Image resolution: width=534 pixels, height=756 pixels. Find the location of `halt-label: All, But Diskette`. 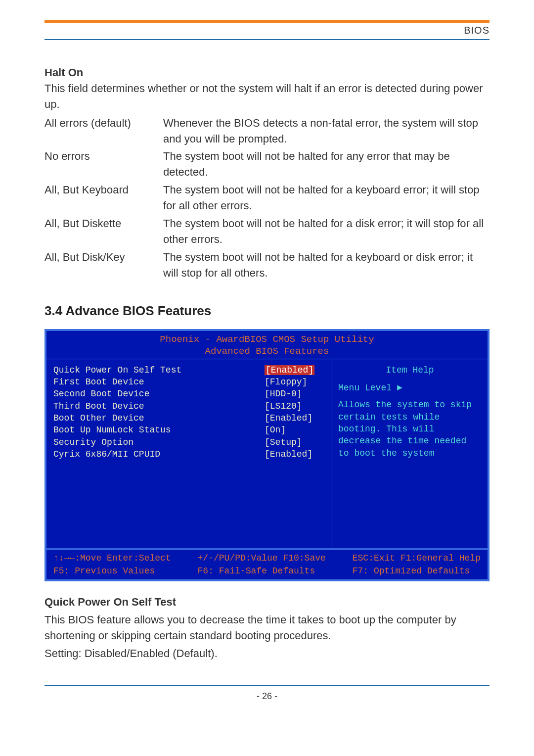

halt-label: All, But Diskette is located at coordinates (104, 232).